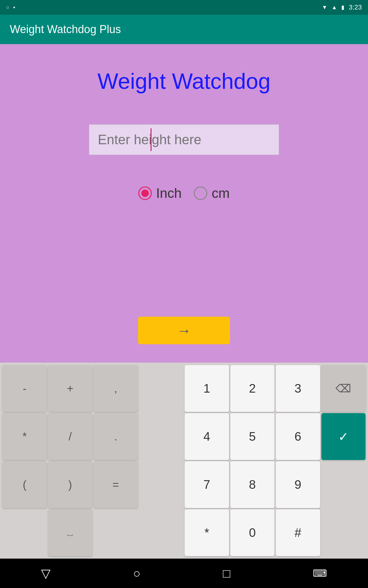 This screenshot has height=588, width=368. I want to click on nav-bar: ▽ ○ □ ⌨, so click(184, 573).